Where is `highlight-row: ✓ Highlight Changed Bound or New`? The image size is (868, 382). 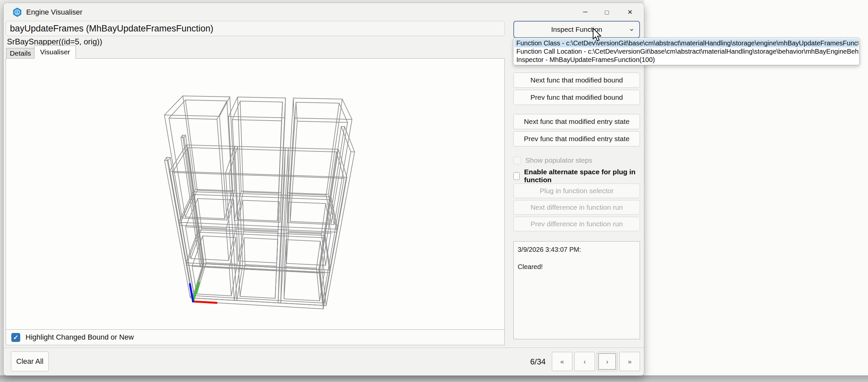
highlight-row: ✓ Highlight Changed Bound or New is located at coordinates (255, 338).